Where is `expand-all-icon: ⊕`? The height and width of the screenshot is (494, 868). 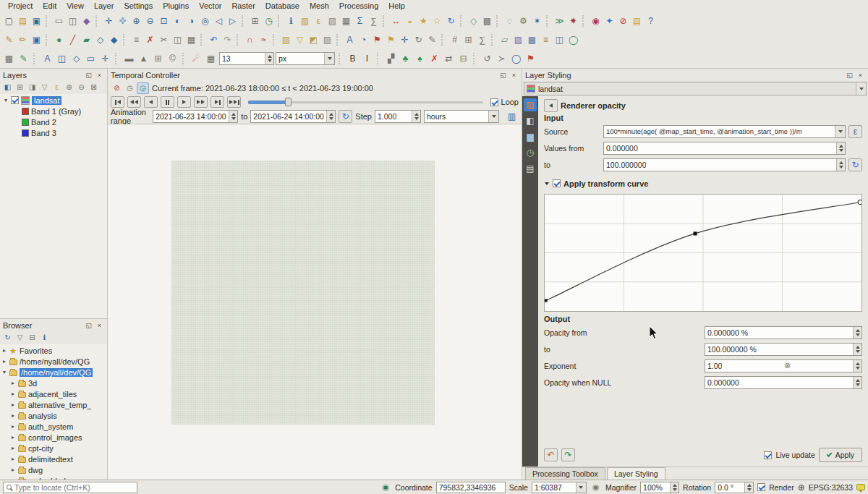
expand-all-icon: ⊕ is located at coordinates (69, 88).